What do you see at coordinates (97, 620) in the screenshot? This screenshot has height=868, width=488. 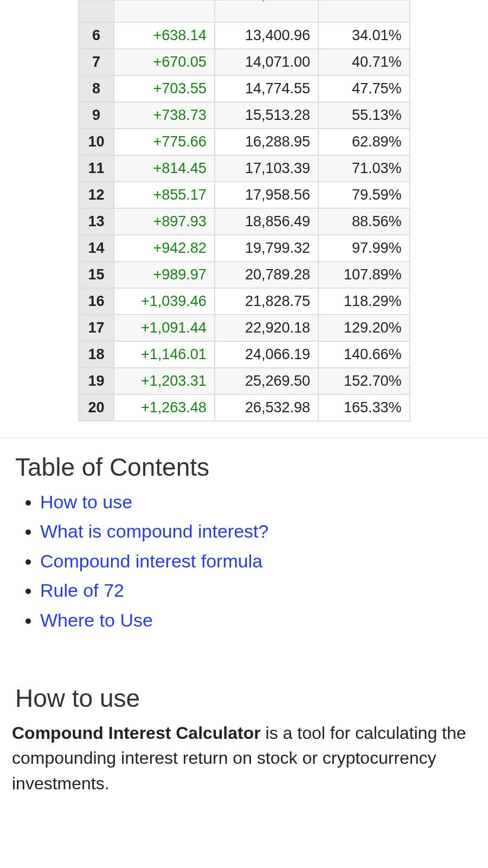 I see `toc-link: Where to Use` at bounding box center [97, 620].